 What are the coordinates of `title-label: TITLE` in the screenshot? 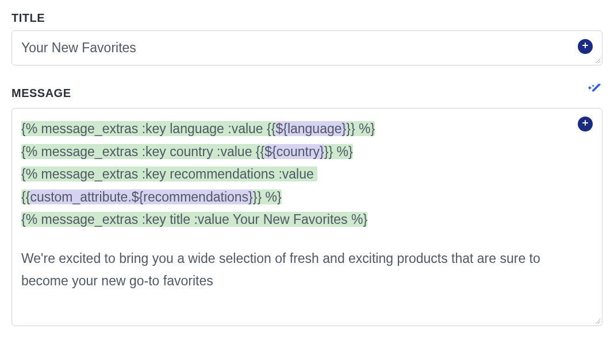 It's located at (28, 18).